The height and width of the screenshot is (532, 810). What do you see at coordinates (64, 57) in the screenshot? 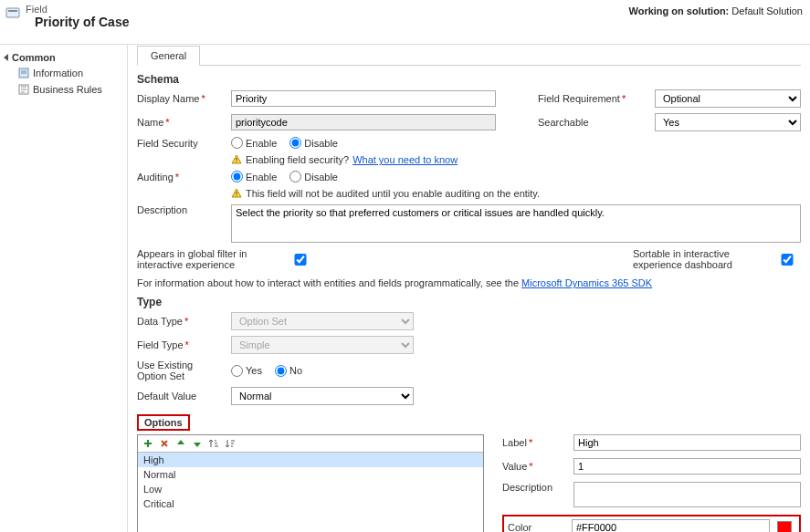
I see `sidebar-section-common: Common` at bounding box center [64, 57].